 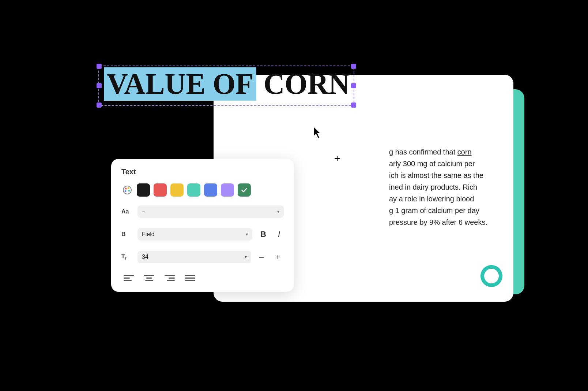 I want to click on color-swatch-red, so click(x=160, y=190).